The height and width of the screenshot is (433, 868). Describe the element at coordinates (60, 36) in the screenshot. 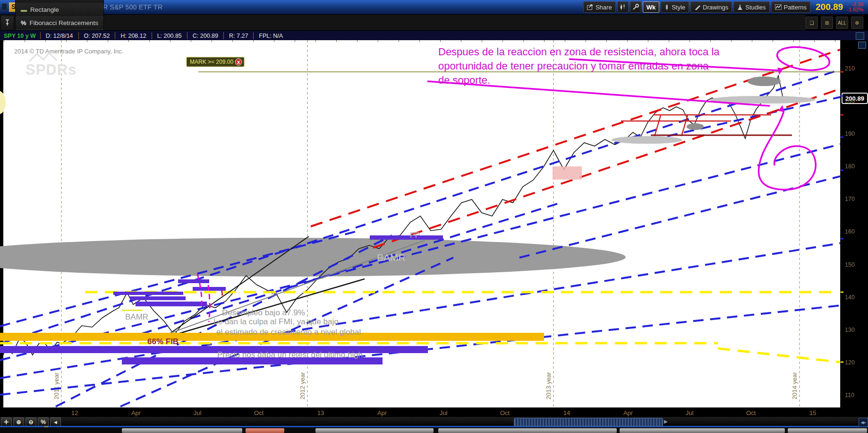

I see `info-field: D: 12/8/14` at that location.